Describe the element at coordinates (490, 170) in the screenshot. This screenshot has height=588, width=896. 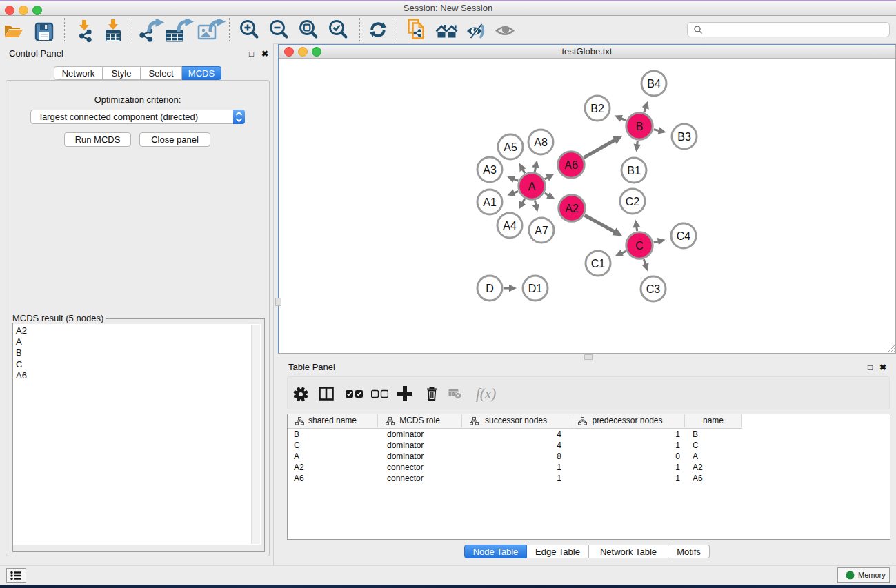
I see `svg-text: A3` at that location.